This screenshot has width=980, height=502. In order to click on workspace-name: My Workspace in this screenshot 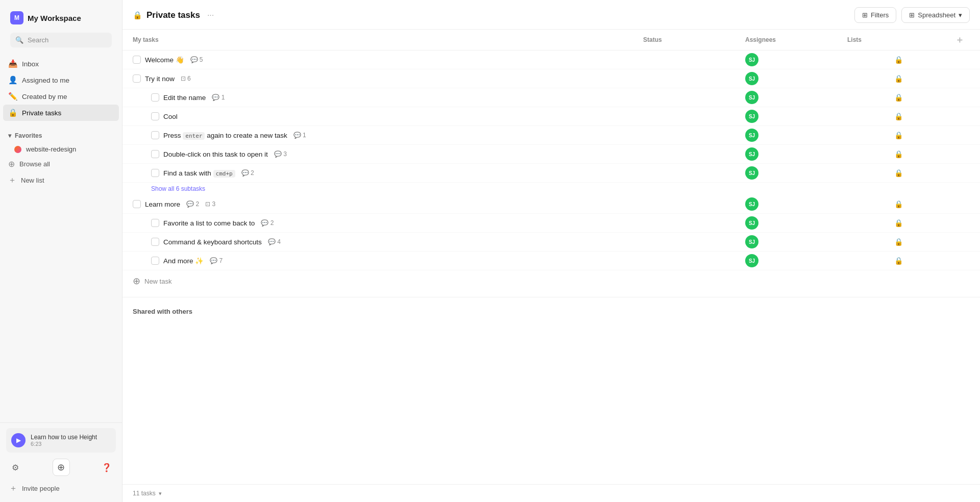, I will do `click(54, 18)`.